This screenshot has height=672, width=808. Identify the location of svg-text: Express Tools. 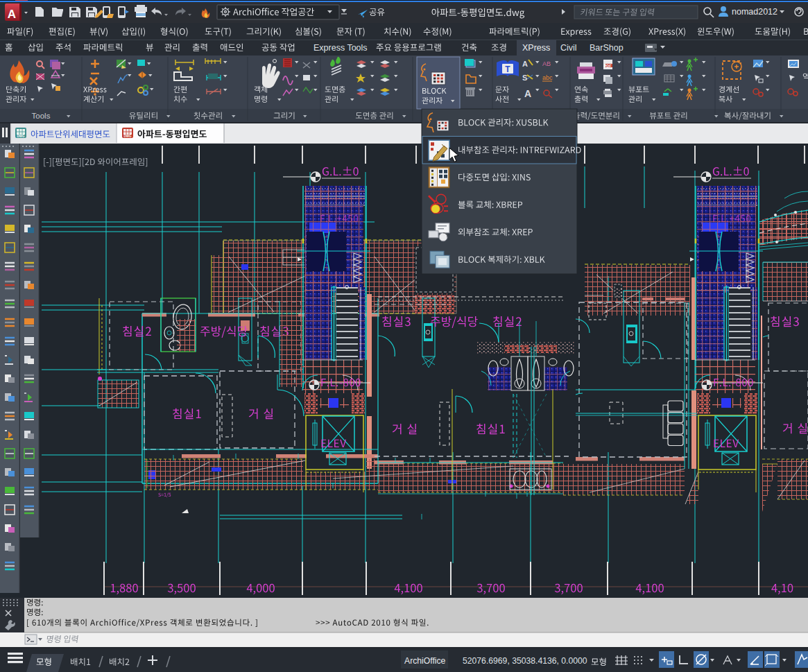
(341, 48).